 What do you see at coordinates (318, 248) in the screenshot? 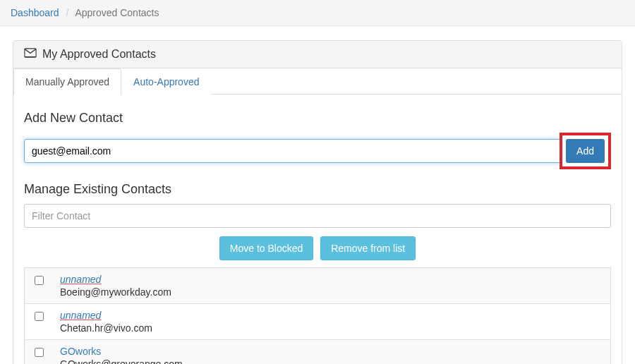
I see `bulk-actions: Move to Blocked Remove from list` at bounding box center [318, 248].